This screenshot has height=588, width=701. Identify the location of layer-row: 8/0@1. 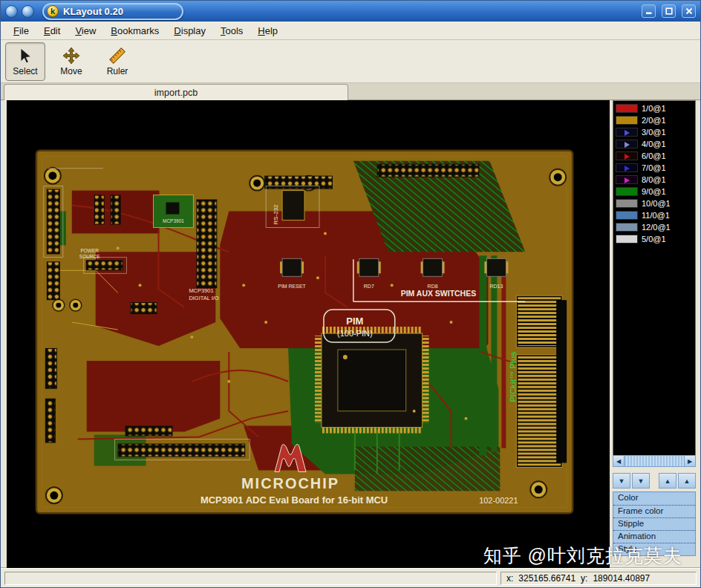
(654, 180).